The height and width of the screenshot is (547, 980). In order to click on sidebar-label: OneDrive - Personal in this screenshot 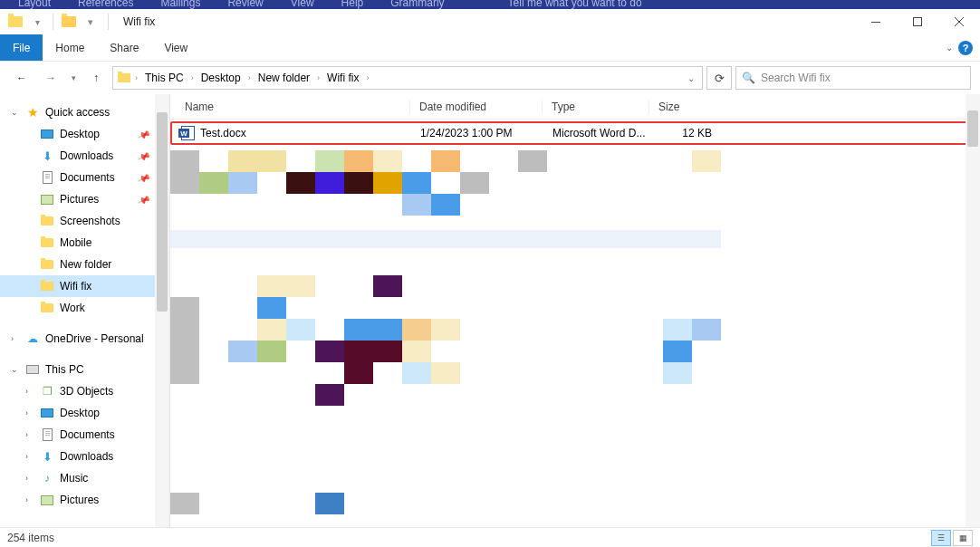, I will do `click(94, 339)`.